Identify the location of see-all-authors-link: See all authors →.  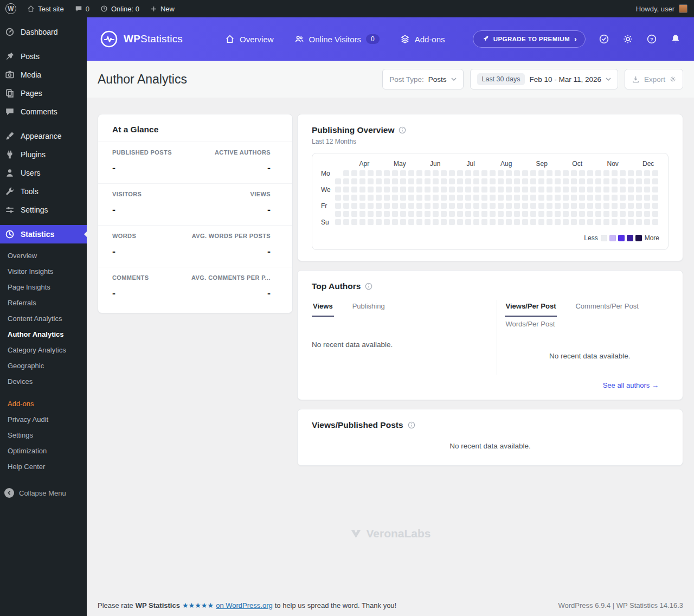
(631, 385).